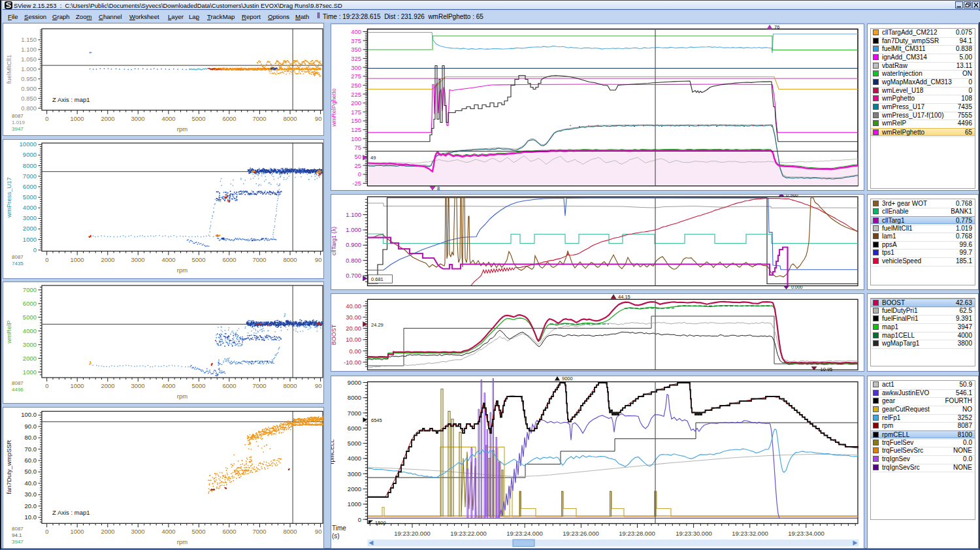 The height and width of the screenshot is (550, 980). I want to click on svg-text: 4496, so click(18, 389).